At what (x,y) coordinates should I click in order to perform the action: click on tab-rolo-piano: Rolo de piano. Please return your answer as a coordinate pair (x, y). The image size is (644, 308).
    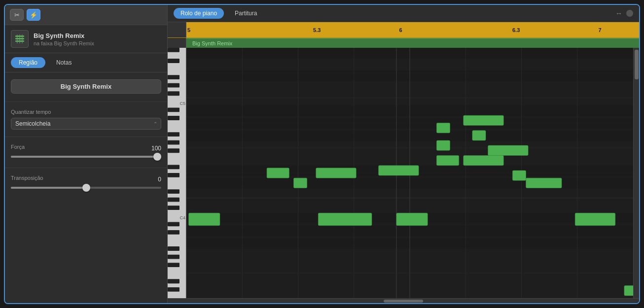
    Looking at the image, I should click on (199, 13).